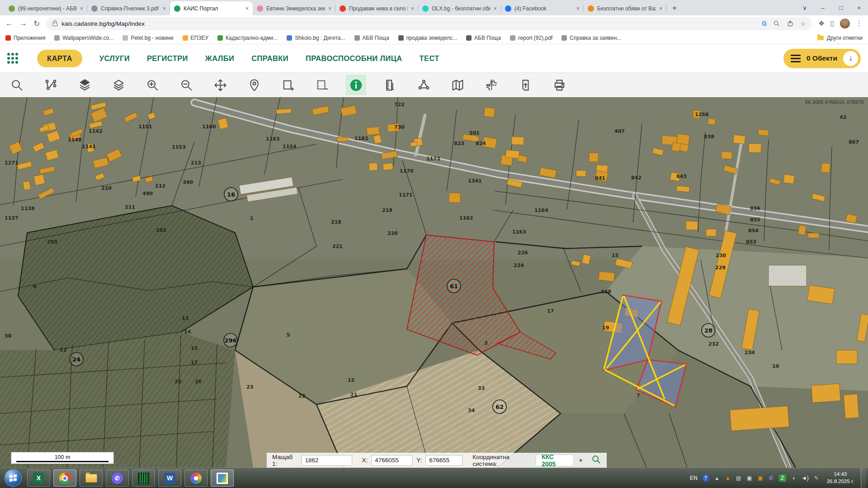 Image resolution: width=868 pixels, height=488 pixels. Describe the element at coordinates (186, 85) in the screenshot. I see `zoom-out-tool-icon` at that location.